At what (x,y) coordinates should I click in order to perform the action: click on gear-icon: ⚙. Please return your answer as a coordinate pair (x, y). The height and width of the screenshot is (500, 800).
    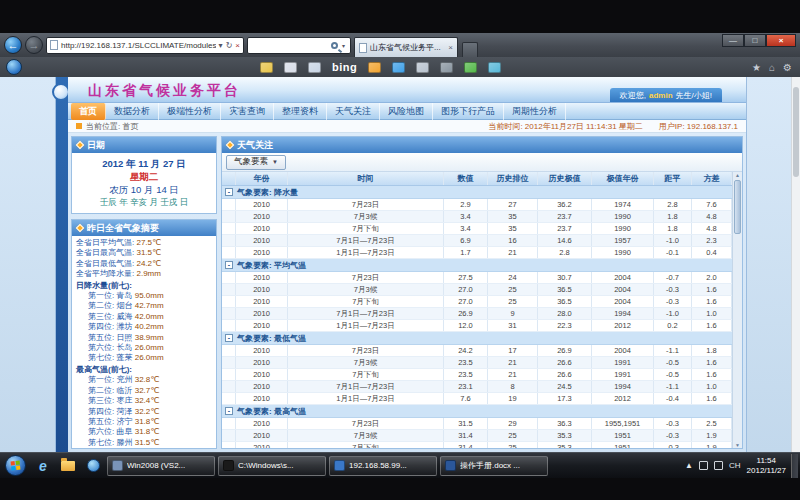
    Looking at the image, I should click on (788, 68).